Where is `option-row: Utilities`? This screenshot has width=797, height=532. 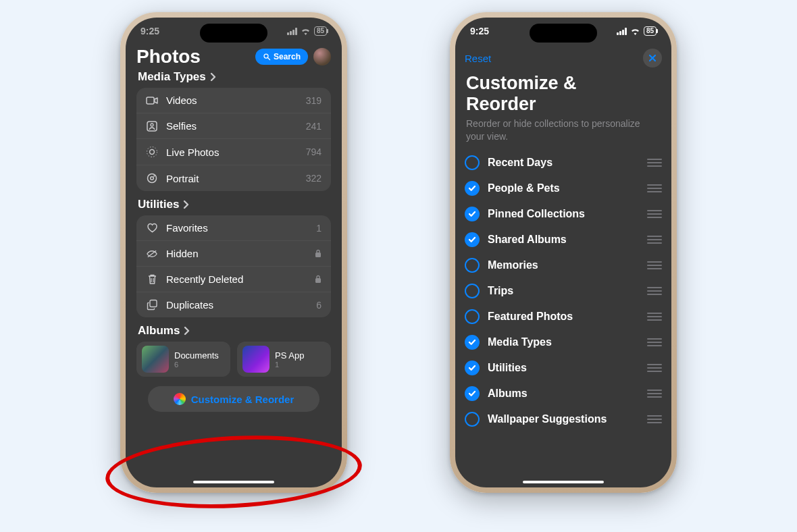 option-row: Utilities is located at coordinates (563, 368).